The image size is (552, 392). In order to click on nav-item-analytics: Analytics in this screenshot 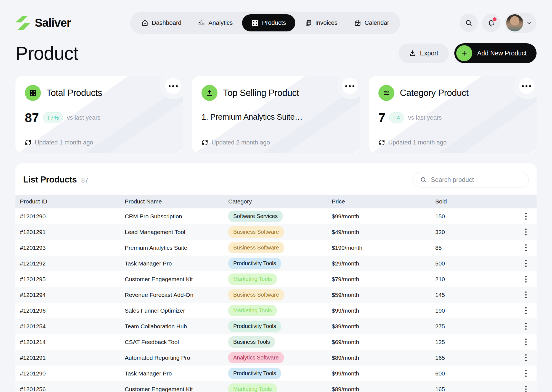, I will do `click(215, 23)`.